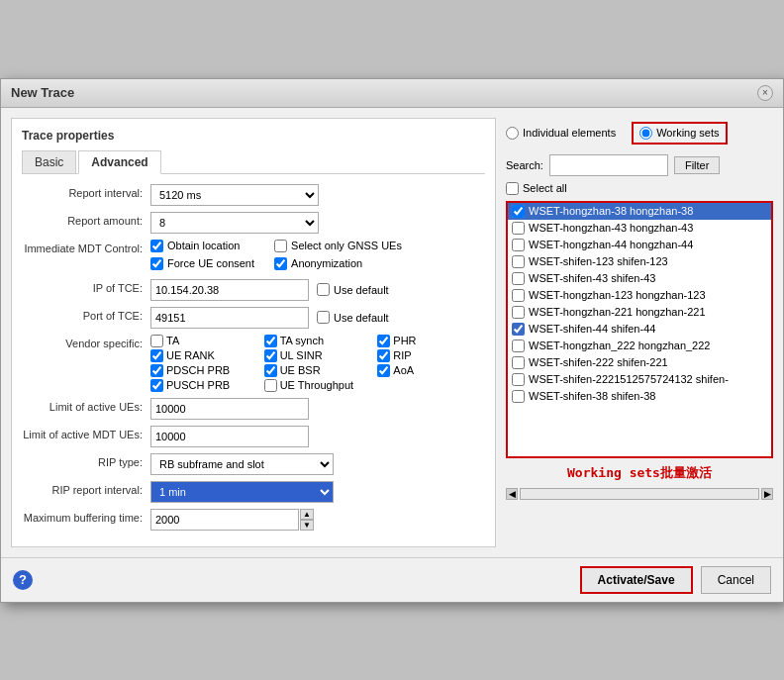  What do you see at coordinates (271, 356) in the screenshot?
I see `ul-sinr-checkbox` at bounding box center [271, 356].